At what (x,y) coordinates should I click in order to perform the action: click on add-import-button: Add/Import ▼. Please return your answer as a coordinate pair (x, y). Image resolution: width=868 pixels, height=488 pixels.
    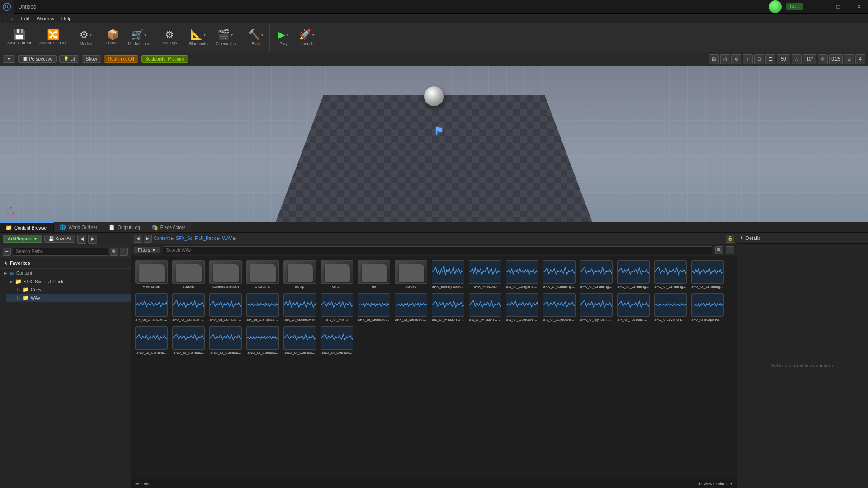
    Looking at the image, I should click on (23, 239).